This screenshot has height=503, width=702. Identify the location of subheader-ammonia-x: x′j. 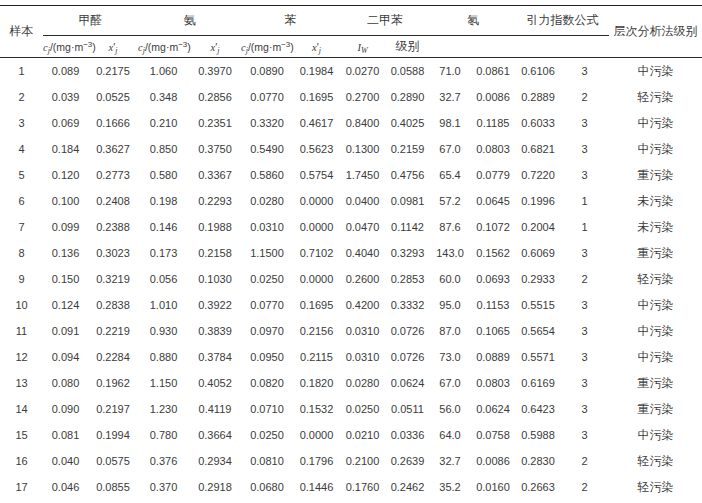
(215, 47).